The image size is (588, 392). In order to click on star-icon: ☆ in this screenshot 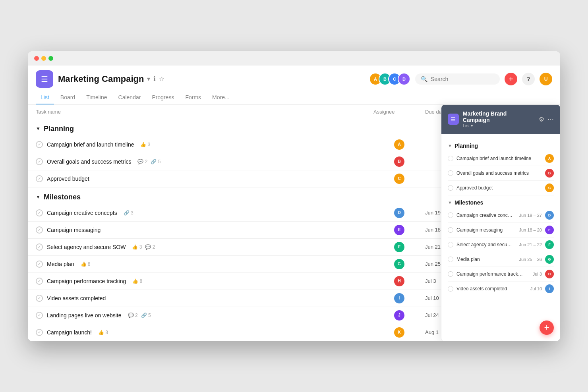, I will do `click(162, 79)`.